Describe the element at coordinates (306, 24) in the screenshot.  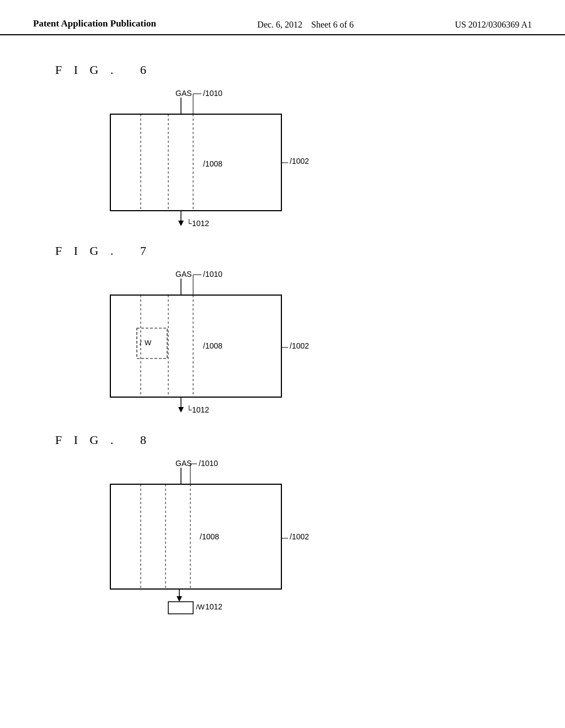
I see `publication-date: Dec. 6, 2012 Sheet 6 of 6` at that location.